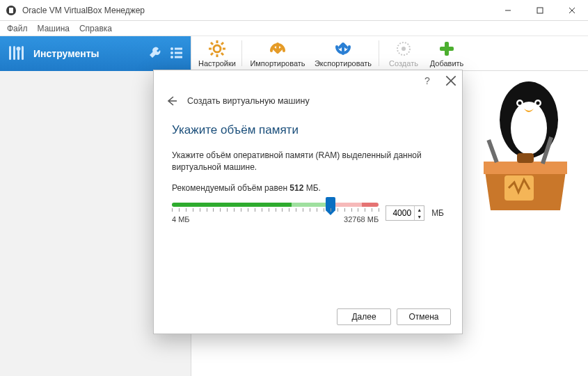 This screenshot has height=376, width=588. I want to click on export-icon, so click(343, 49).